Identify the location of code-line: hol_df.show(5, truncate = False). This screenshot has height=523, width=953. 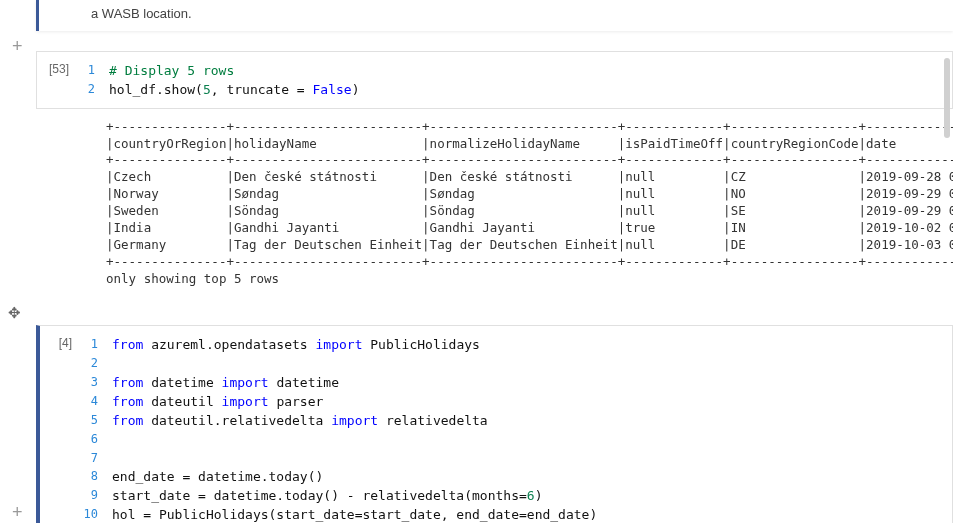
(522, 90).